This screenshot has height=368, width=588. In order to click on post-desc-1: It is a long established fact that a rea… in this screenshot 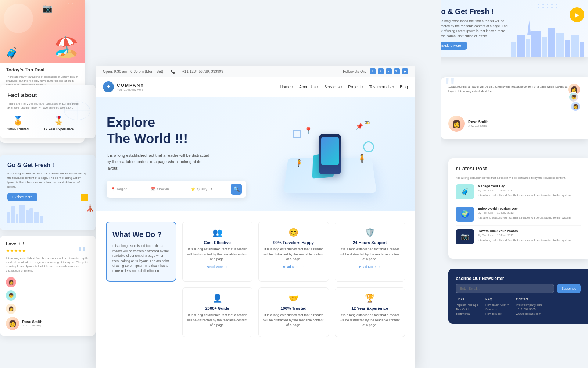, I will do `click(529, 195)`.